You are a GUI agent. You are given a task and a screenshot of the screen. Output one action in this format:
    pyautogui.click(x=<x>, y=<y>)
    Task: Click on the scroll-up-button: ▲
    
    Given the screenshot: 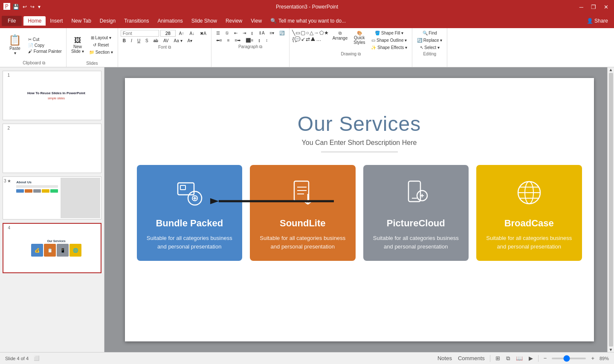 What is the action you would take?
    pyautogui.click(x=611, y=70)
    